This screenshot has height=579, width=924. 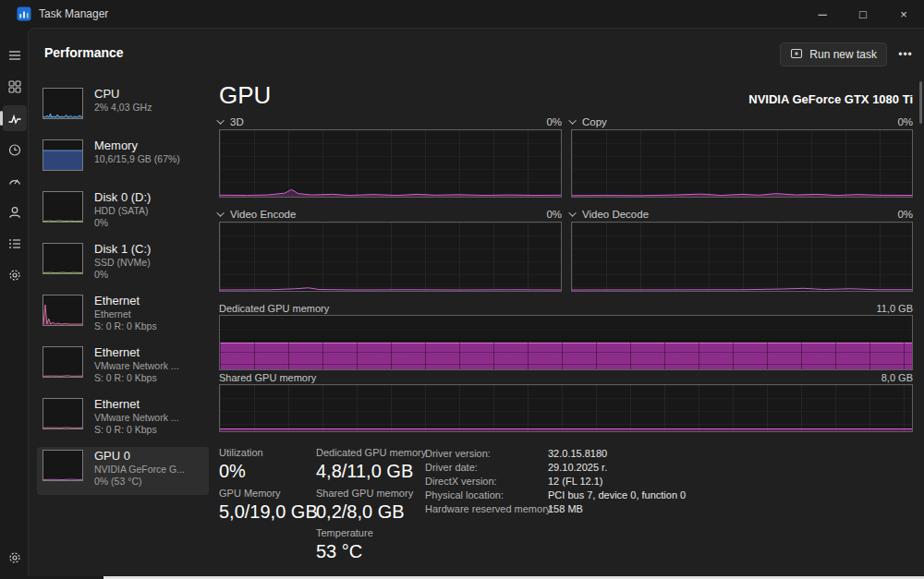 I want to click on sidebar-item-startup-apps, so click(x=15, y=181).